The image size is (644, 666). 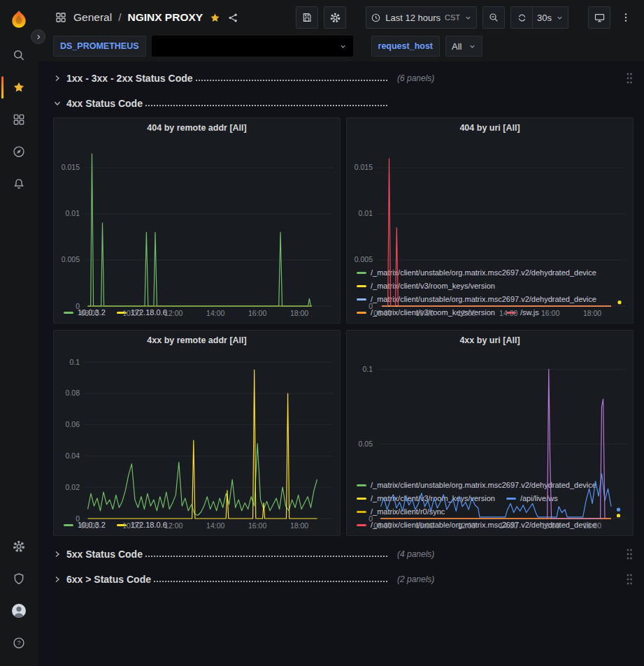 I want to click on cycle-view-mode-button, so click(x=599, y=17).